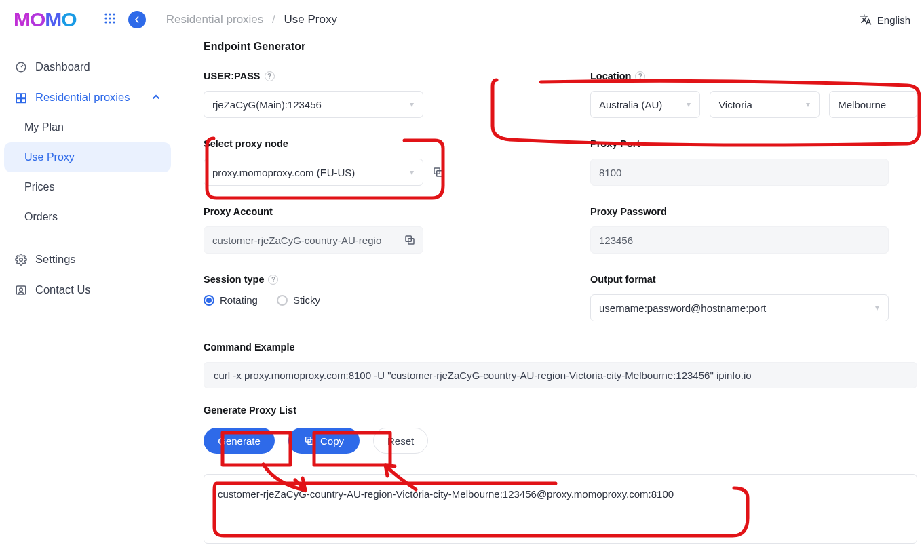 The image size is (924, 560). Describe the element at coordinates (63, 290) in the screenshot. I see `sidebar-item-label: Contact Us` at that location.